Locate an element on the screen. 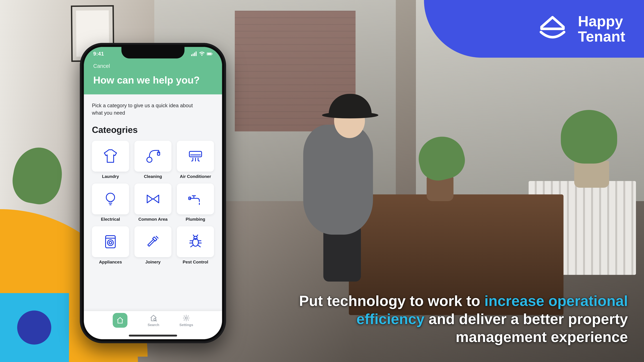  search-house-icon is located at coordinates (154, 318).